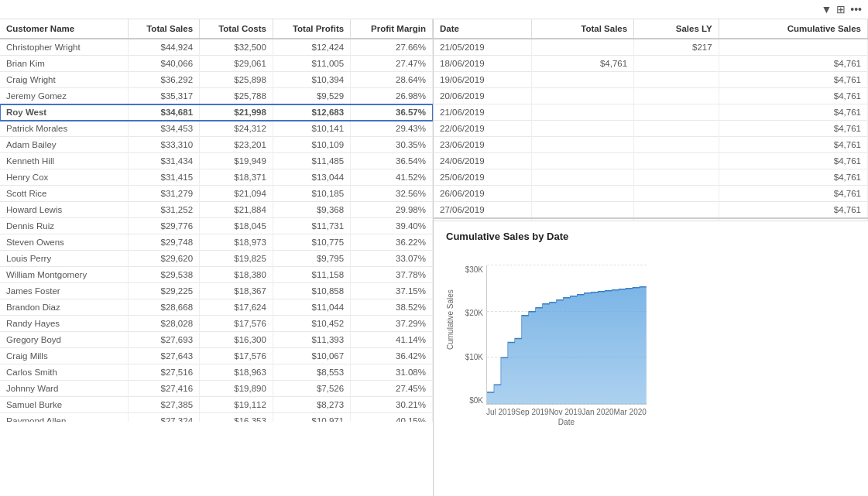 The image size is (868, 496). I want to click on table-row: 19/06/2019$4,761, so click(650, 80).